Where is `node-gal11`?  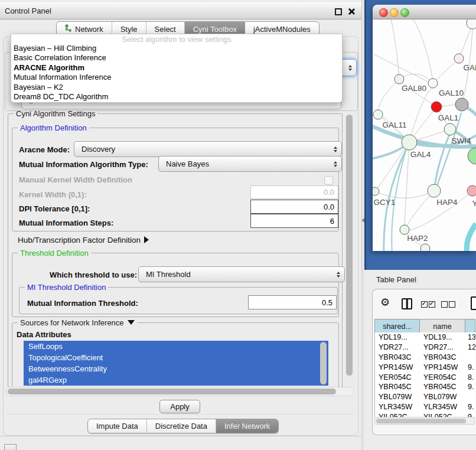
node-gal11 is located at coordinates (378, 115).